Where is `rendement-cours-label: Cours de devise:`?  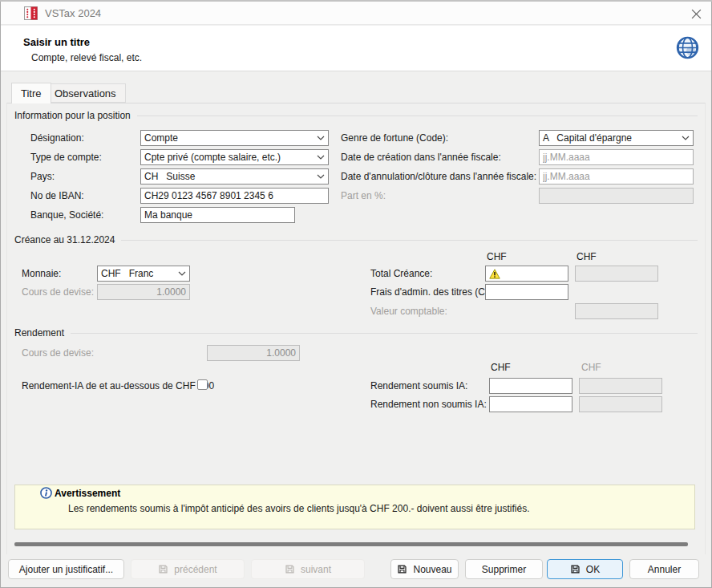
rendement-cours-label: Cours de devise: is located at coordinates (58, 353).